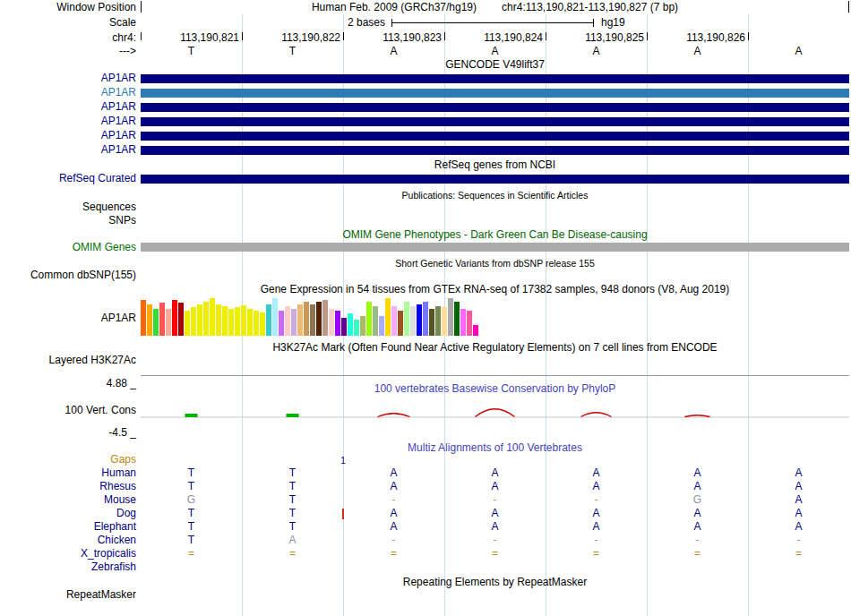 This screenshot has width=851, height=616. Describe the element at coordinates (68, 208) in the screenshot. I see `sequences-label: Sequences` at that location.